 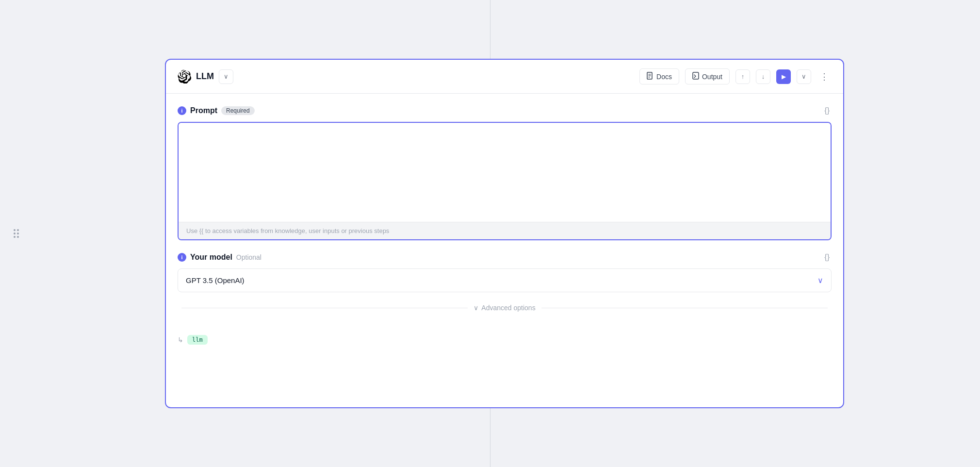 What do you see at coordinates (238, 111) in the screenshot?
I see `required-badge: Required` at bounding box center [238, 111].